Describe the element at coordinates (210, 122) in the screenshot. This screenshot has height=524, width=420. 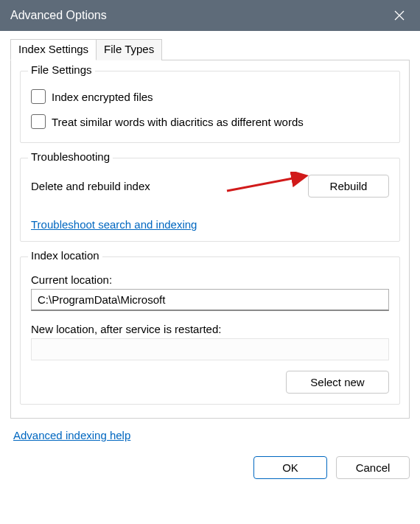
I see `row-diacritics: Treat similar words with diacritics as d…` at that location.